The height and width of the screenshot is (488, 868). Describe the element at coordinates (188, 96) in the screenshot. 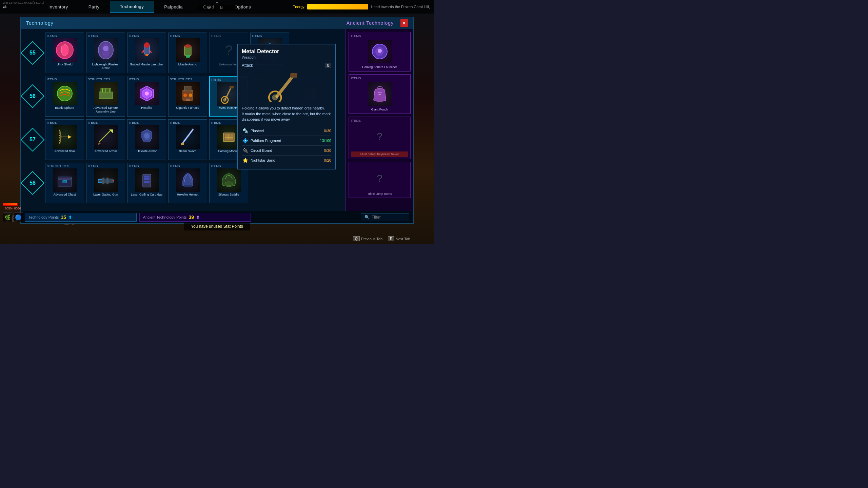

I see `card-gigantic-furnace: Structures Gigantic Furnace` at that location.